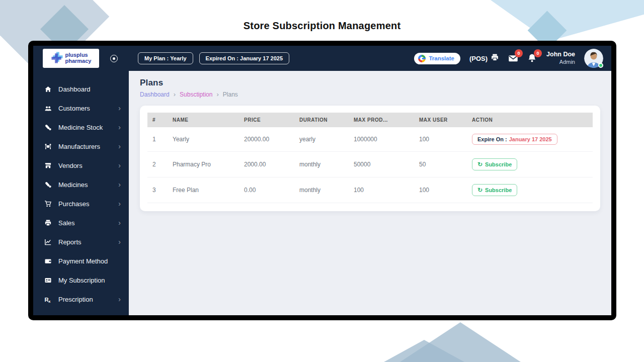 The width and height of the screenshot is (644, 362). I want to click on svg-text: x, so click(49, 301).